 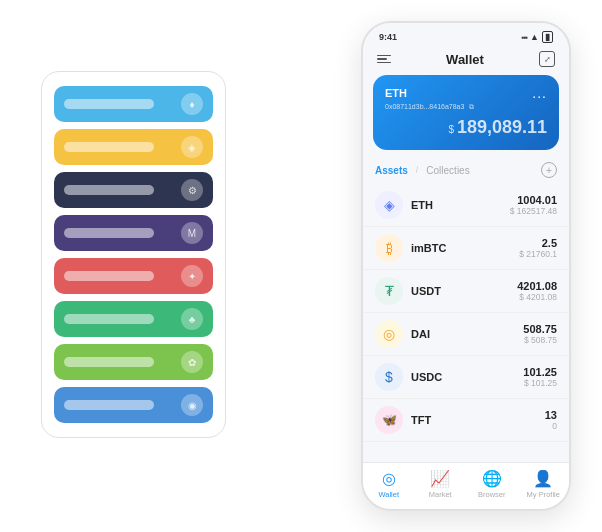 I want to click on card-icon: ♦, so click(x=192, y=104).